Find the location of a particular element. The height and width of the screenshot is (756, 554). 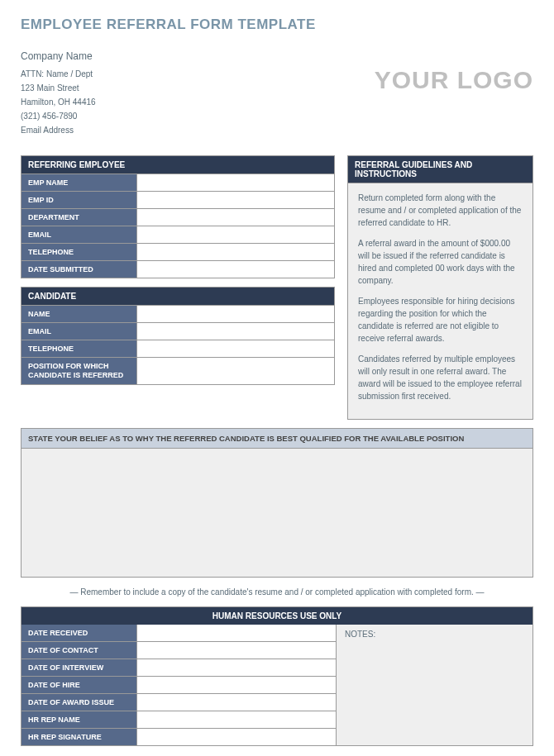

ref-email-label: EMAIL is located at coordinates (79, 235).